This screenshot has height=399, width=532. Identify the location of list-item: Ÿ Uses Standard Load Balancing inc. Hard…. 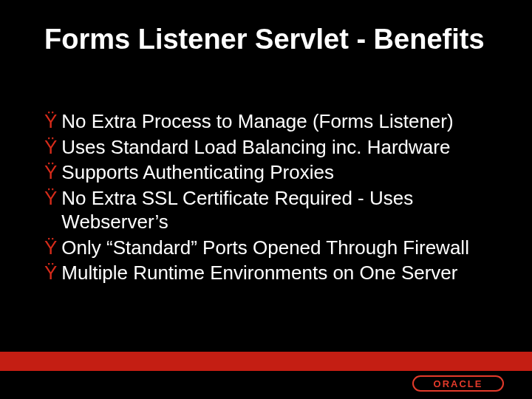
(273, 148).